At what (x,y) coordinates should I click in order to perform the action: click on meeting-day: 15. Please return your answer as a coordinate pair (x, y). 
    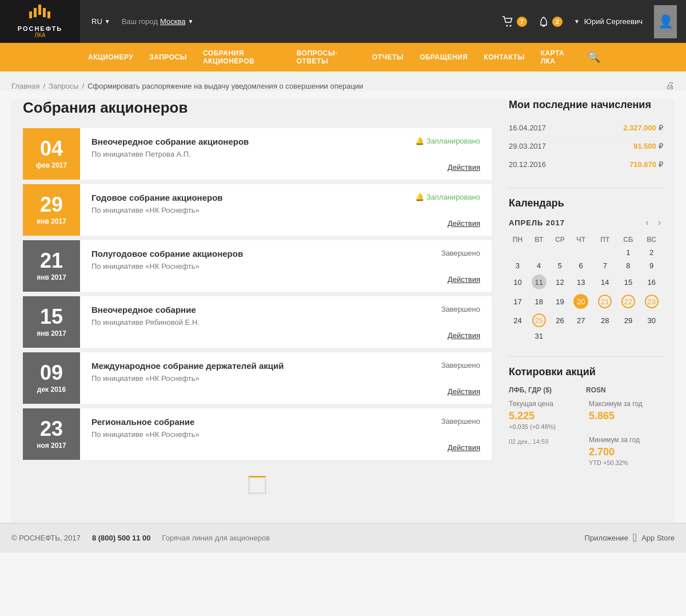
    Looking at the image, I should click on (51, 317).